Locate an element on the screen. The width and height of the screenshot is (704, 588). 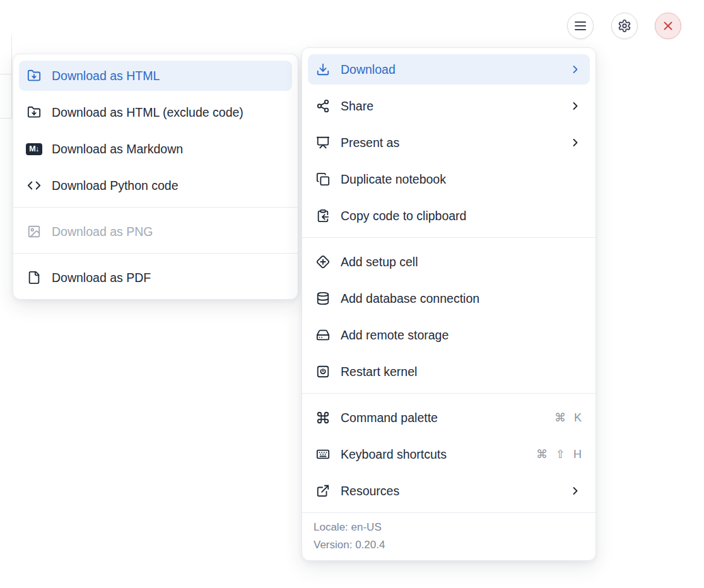
menu-item-label: Restart kernel is located at coordinates (461, 372).